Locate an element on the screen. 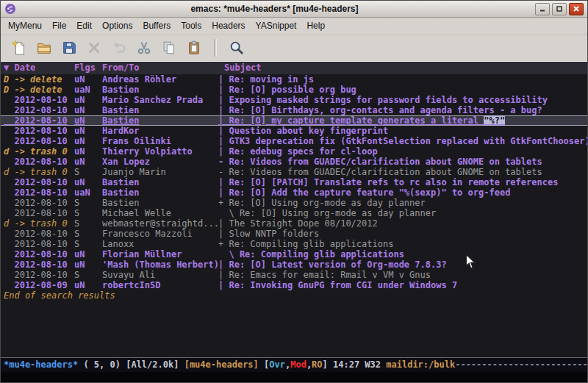 This screenshot has height=383, width=588. toolbar is located at coordinates (294, 49).